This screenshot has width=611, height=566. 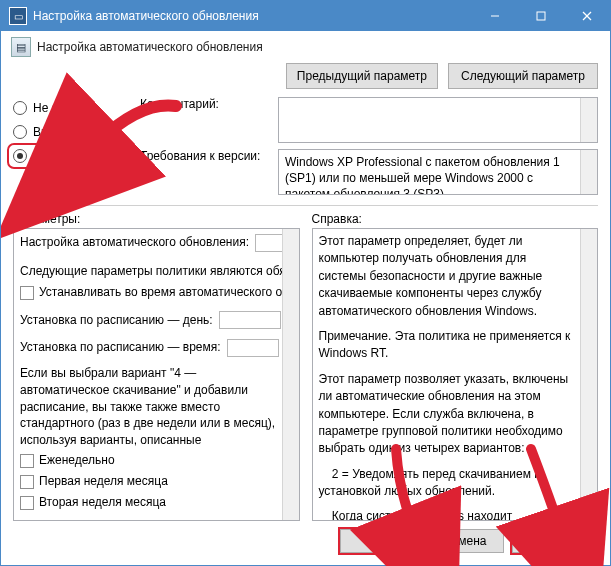 I want to click on dialog-buttons: ОК Отмена Применить, so click(x=306, y=543).